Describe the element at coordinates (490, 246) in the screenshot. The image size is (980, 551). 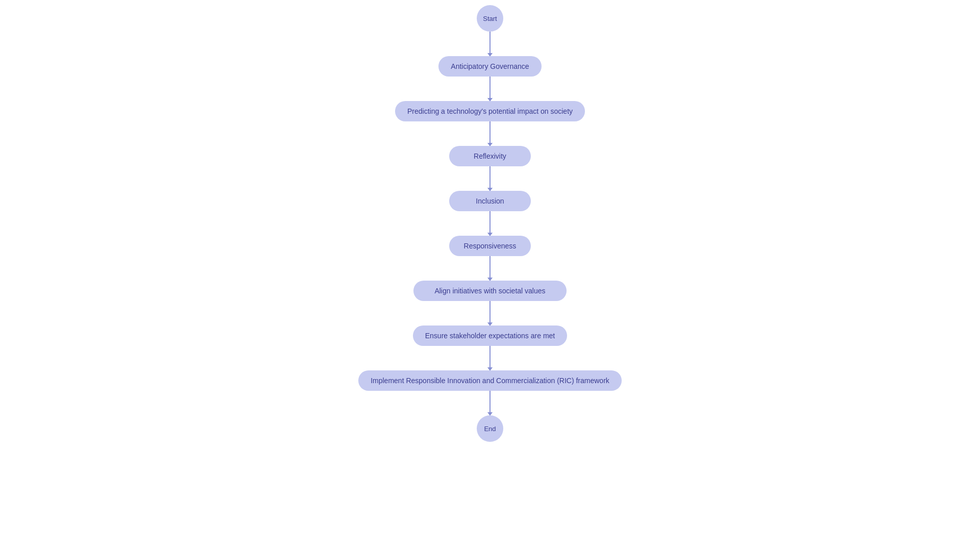
I see `node-responsiveness: Responsiveness` at that location.